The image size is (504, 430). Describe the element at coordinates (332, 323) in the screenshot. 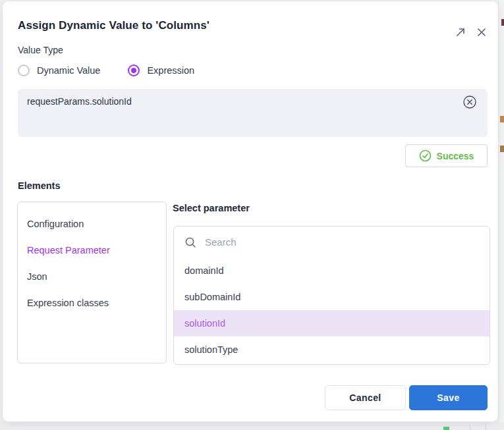

I see `parameter-item-solutionid: solutionId` at that location.